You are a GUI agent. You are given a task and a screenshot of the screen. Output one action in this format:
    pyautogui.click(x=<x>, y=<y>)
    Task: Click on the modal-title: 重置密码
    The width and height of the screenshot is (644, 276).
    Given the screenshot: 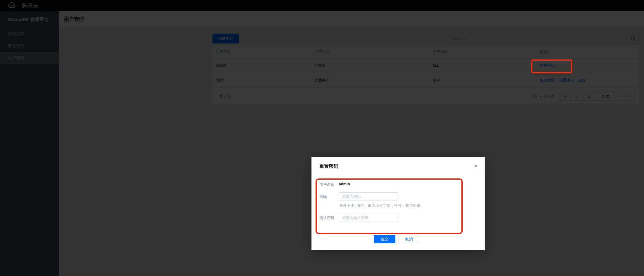 What is the action you would take?
    pyautogui.click(x=329, y=166)
    